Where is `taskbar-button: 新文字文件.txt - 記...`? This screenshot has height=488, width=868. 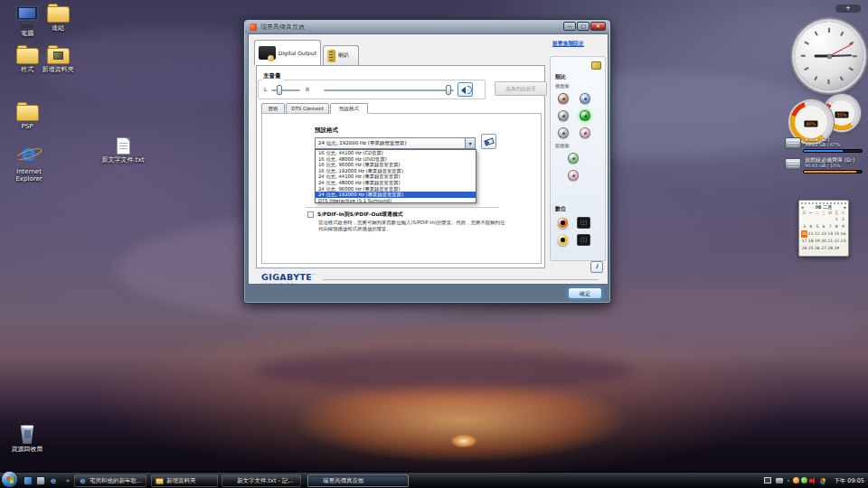 taskbar-button: 新文字文件.txt - 記... is located at coordinates (261, 481).